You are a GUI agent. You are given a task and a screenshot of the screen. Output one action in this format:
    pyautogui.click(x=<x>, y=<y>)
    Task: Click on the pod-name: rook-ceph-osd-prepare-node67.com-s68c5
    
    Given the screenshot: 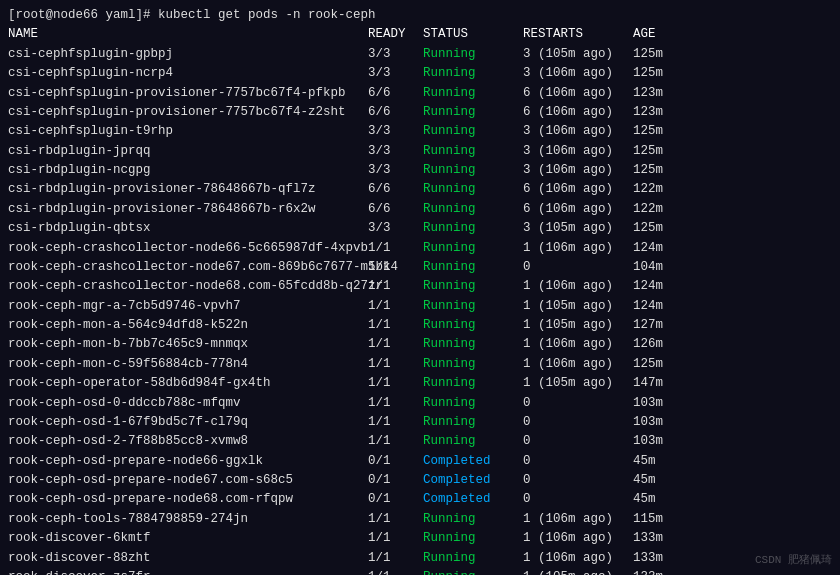 What is the action you would take?
    pyautogui.click(x=188, y=480)
    